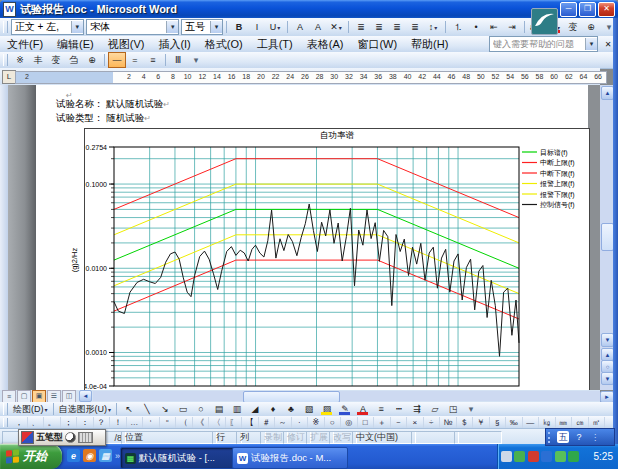 The image size is (618, 469). What do you see at coordinates (326, 44) in the screenshot?
I see `menu-item-table: 表格(A)` at bounding box center [326, 44].